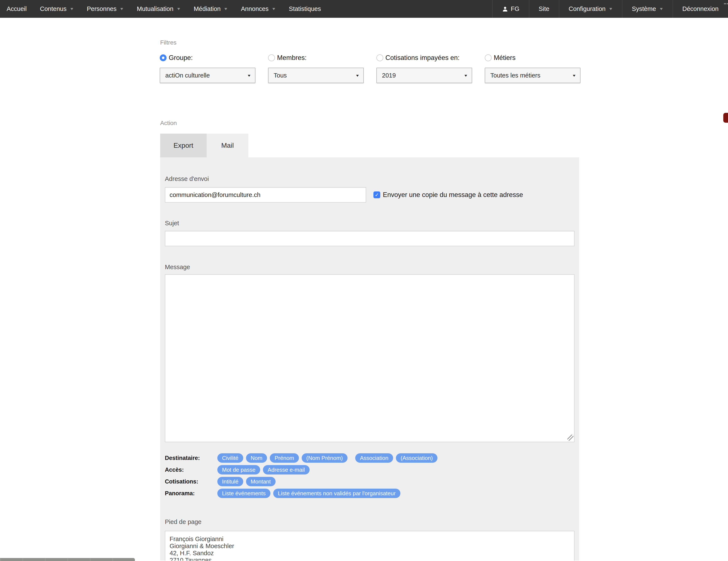  Describe the element at coordinates (417, 458) in the screenshot. I see `tag-pill: (Association)` at that location.